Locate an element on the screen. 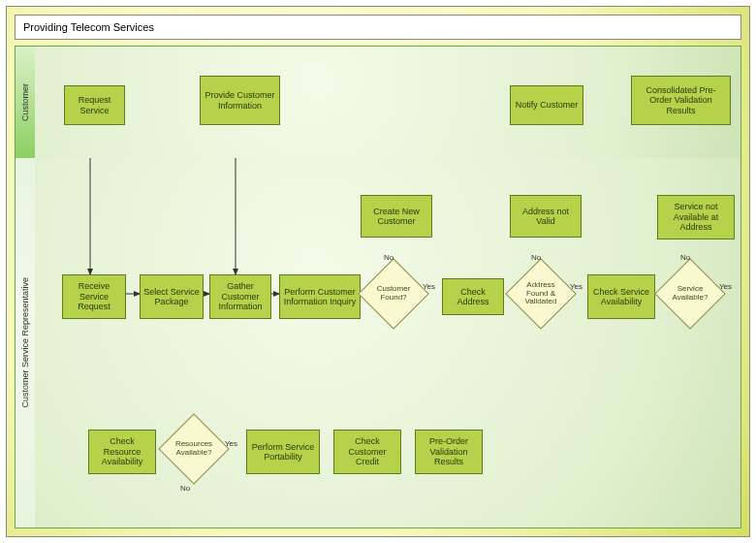 The image size is (756, 543). task-consolidated-results: Consolidated Pre-Order Validation Result… is located at coordinates (680, 101).